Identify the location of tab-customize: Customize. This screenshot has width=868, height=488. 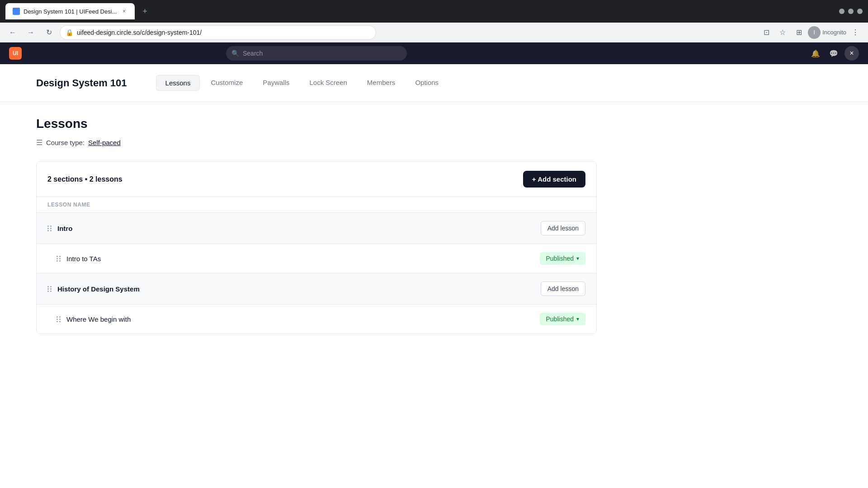
(227, 83).